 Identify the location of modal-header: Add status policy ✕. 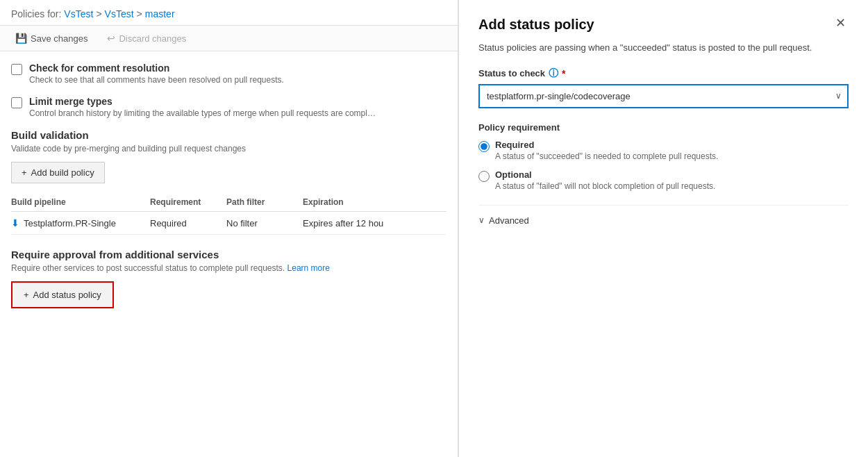
(664, 25).